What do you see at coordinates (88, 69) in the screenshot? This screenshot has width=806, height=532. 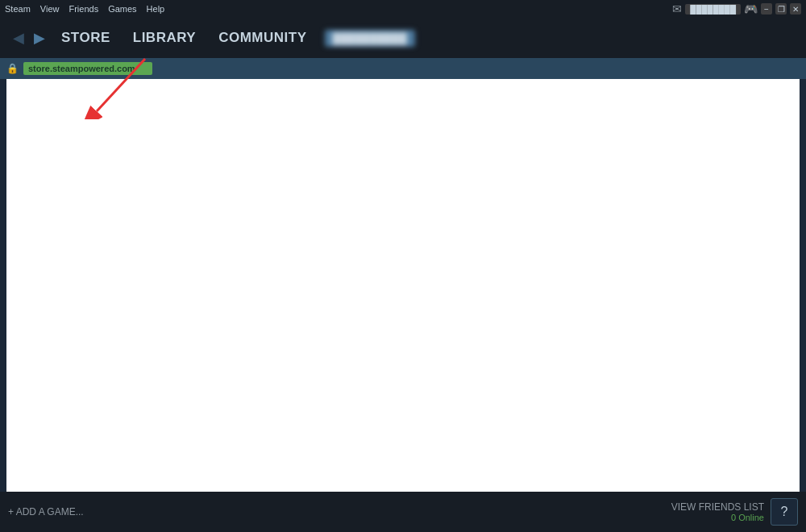 I see `address-field: store.steampowered.com` at bounding box center [88, 69].